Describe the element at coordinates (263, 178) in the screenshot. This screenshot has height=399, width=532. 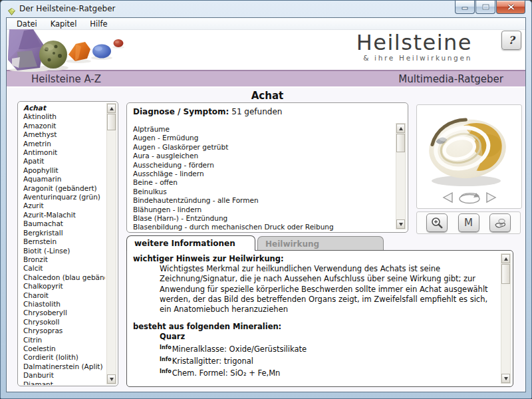
I see `symptom-list: AlpträumeAugen - ErmüdungAugen - Glaskör…` at that location.